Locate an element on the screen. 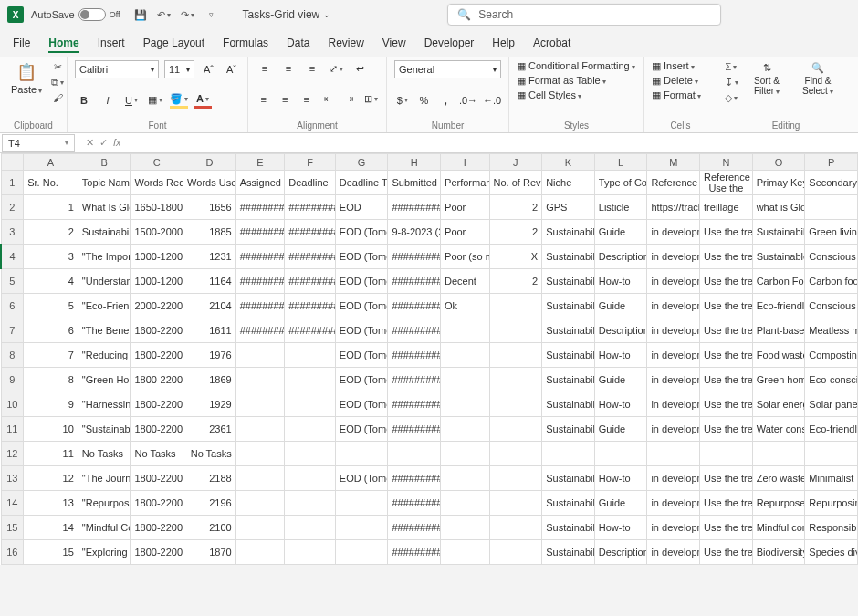  cell: 2100 is located at coordinates (210, 527).